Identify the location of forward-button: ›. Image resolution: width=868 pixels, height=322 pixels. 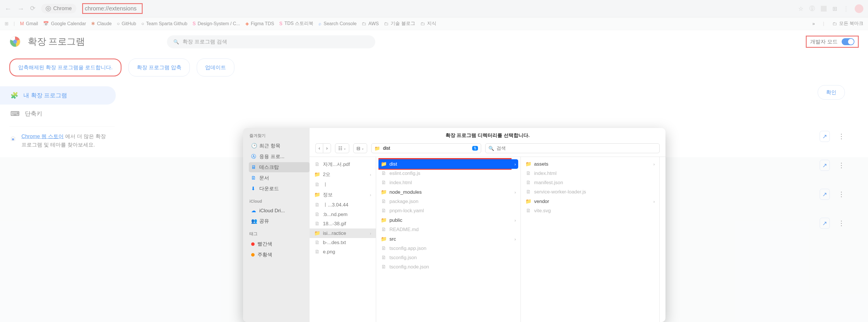
(327, 148).